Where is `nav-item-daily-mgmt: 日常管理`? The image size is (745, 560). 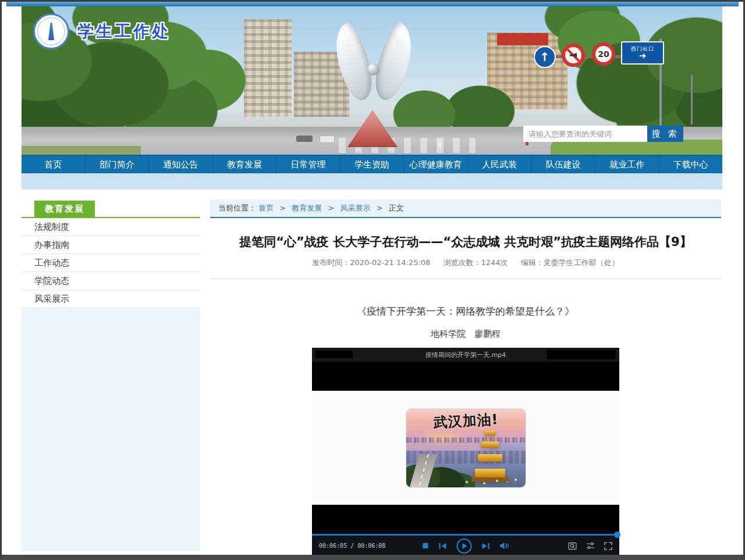
nav-item-daily-mgmt: 日常管理 is located at coordinates (308, 165).